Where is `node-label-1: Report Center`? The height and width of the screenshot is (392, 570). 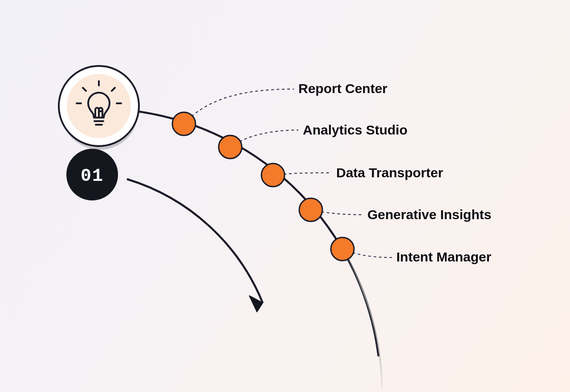
node-label-1: Report Center is located at coordinates (343, 89).